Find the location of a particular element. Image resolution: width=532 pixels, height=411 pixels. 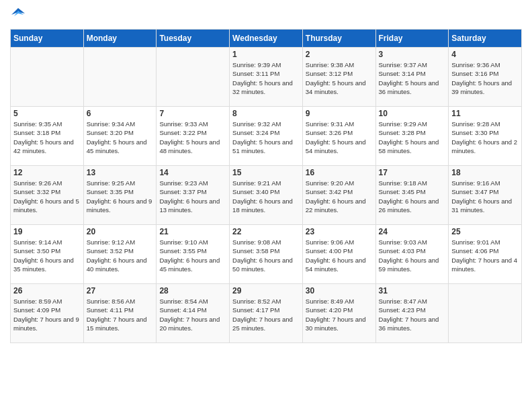

day-info: Sunrise: 9:18 AM Sunset: 3:45 PM Dayligh… is located at coordinates (412, 196).